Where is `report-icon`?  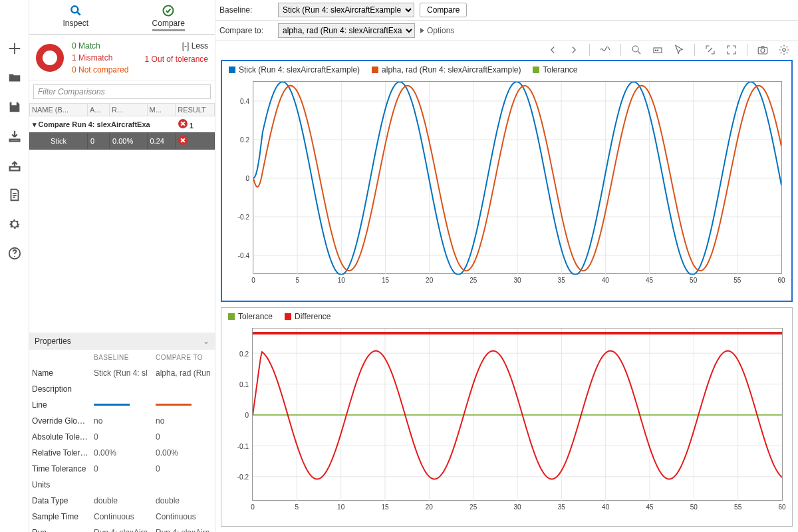 report-icon is located at coordinates (15, 195).